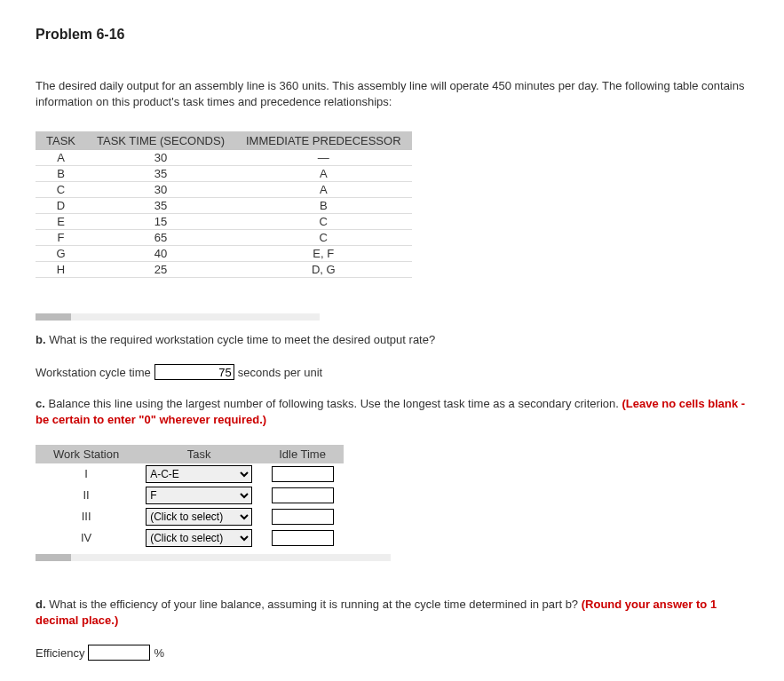  What do you see at coordinates (199, 474) in the screenshot?
I see `task-select: A-C-E` at bounding box center [199, 474].